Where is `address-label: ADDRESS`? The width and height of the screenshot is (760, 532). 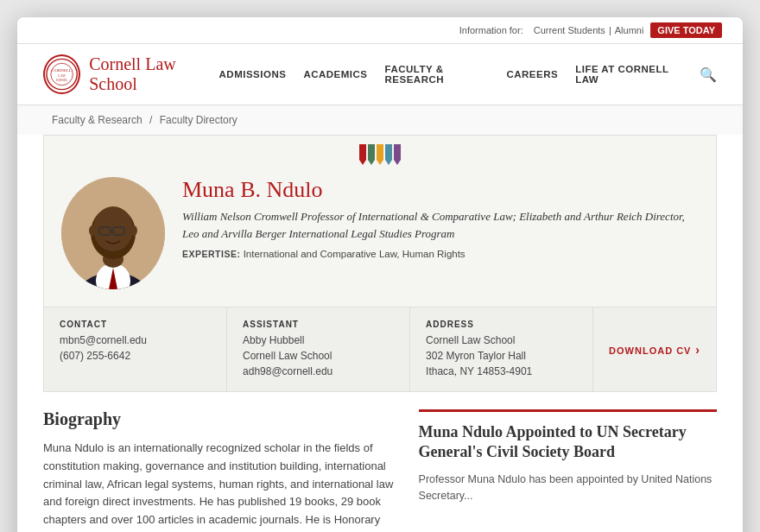
address-label: ADDRESS is located at coordinates (501, 325).